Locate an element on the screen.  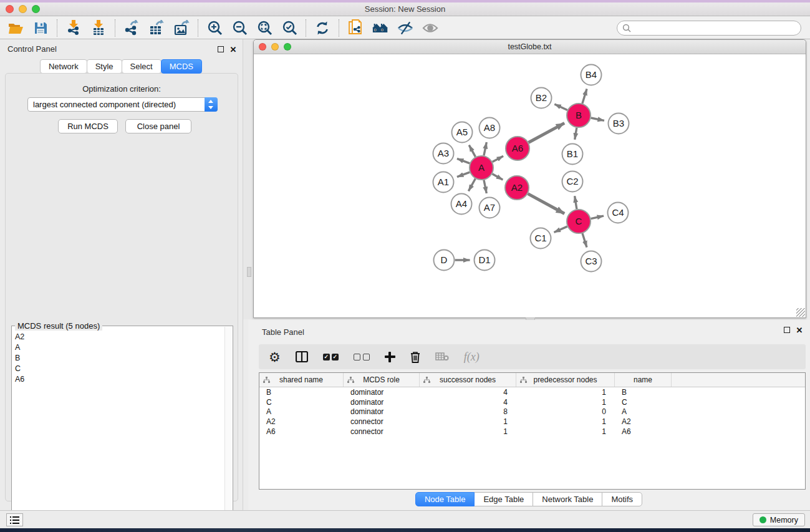
result-item: A6 is located at coordinates (118, 379).